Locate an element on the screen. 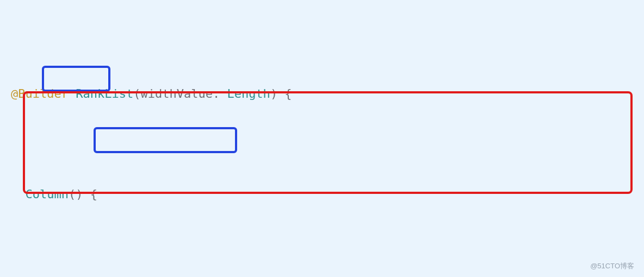  code-line: @Builder RankList(widthValue: Length) { is located at coordinates (325, 93).